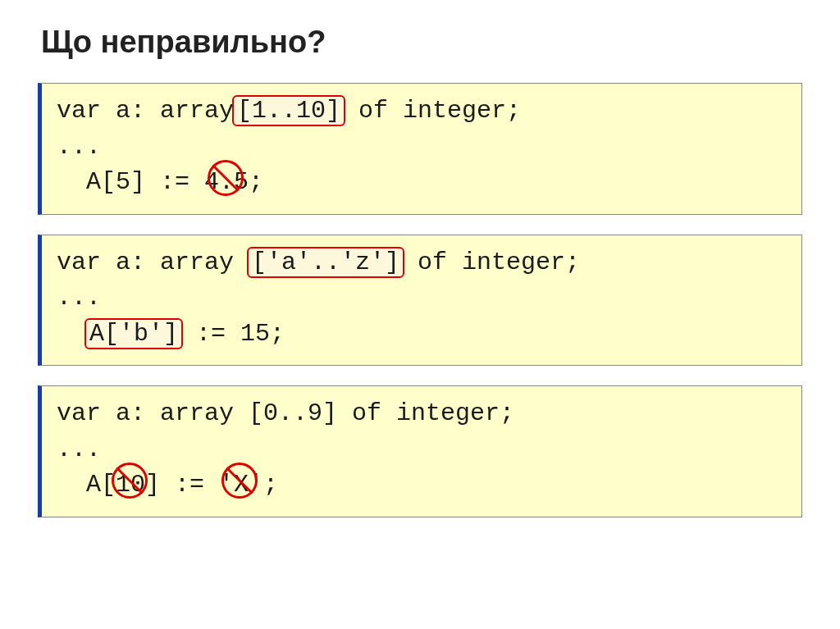 The width and height of the screenshot is (840, 629). What do you see at coordinates (422, 485) in the screenshot?
I see `code-line: A[10] := 'X';` at bounding box center [422, 485].